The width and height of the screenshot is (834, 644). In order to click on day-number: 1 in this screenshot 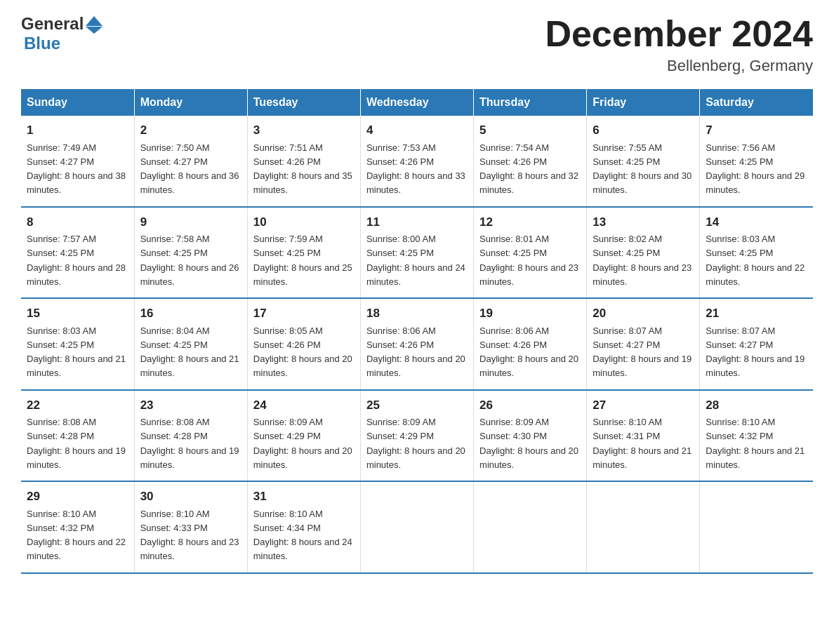, I will do `click(77, 130)`.